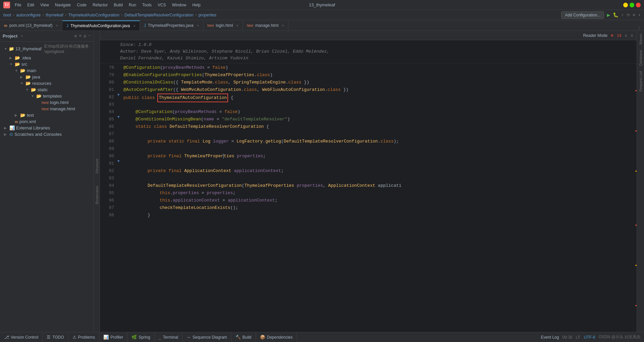  What do you see at coordinates (172, 25) in the screenshot?
I see `tab-thymeleaf-props: J ThymeleafProperties.java ×` at bounding box center [172, 25].